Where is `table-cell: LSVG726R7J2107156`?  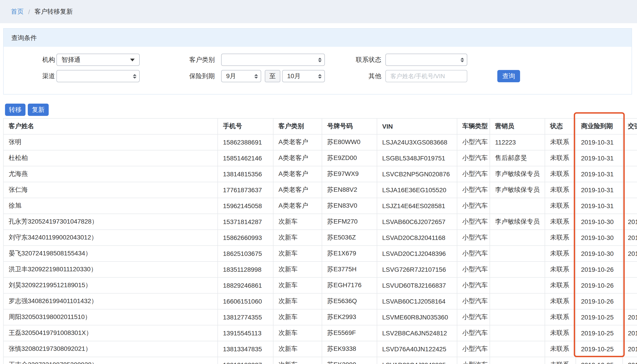 table-cell: LSVG726R7J2107156 is located at coordinates (417, 270).